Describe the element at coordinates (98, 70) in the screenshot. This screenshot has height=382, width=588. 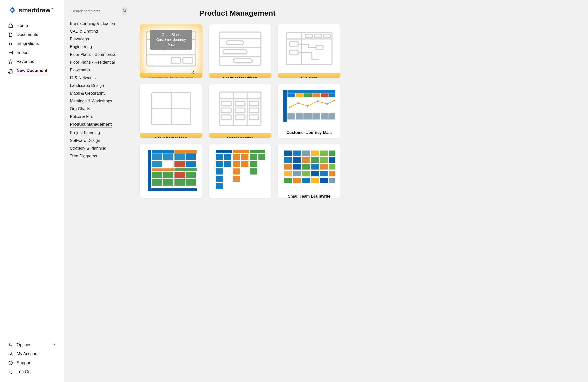
I see `category-item: Flowcharts` at that location.